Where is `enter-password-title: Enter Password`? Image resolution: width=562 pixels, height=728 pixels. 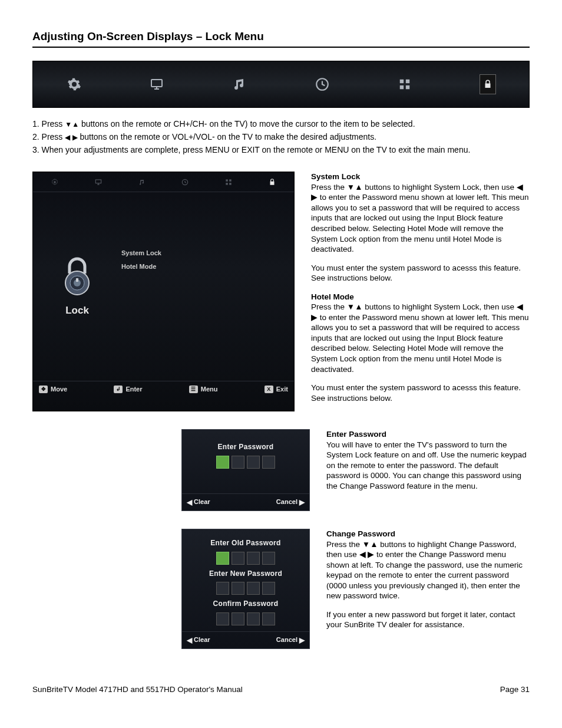 enter-password-title: Enter Password is located at coordinates (246, 447).